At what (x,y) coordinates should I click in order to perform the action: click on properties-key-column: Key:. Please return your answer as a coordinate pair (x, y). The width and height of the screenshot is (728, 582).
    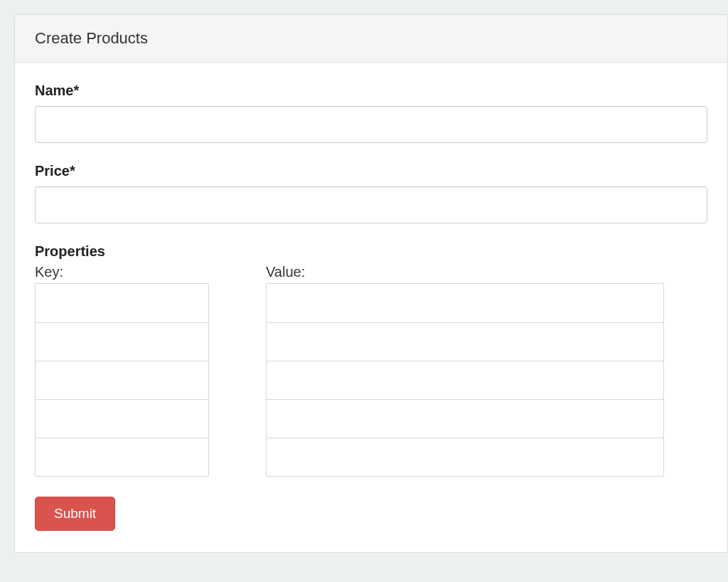
    Looking at the image, I should click on (122, 370).